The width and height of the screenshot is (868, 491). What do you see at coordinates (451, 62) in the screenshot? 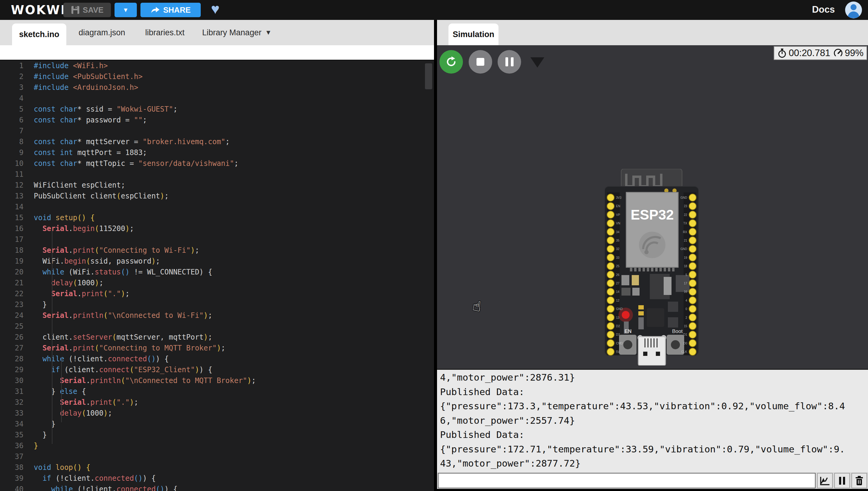
I see `restart-simulation-button` at bounding box center [451, 62].